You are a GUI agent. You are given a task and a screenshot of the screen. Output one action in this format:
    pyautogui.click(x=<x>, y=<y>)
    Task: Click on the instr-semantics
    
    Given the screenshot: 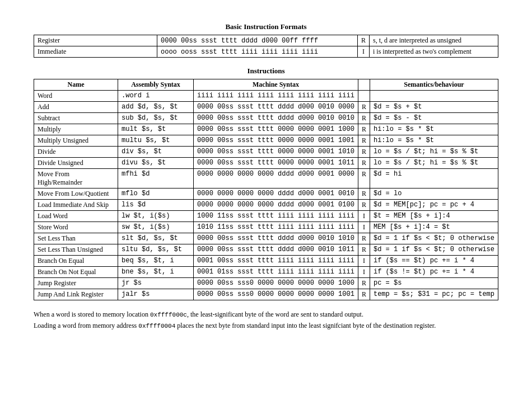 What is the action you would take?
    pyautogui.click(x=433, y=96)
    